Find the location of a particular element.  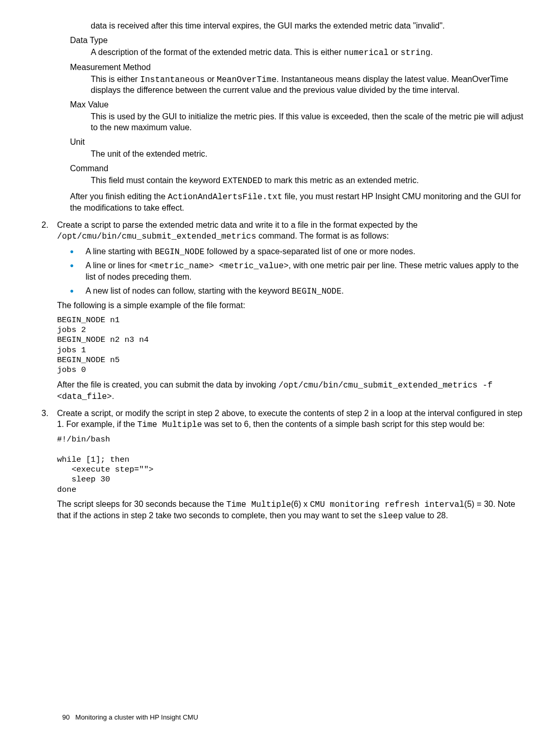

text: After the file is created, you can submi… is located at coordinates (168, 385).